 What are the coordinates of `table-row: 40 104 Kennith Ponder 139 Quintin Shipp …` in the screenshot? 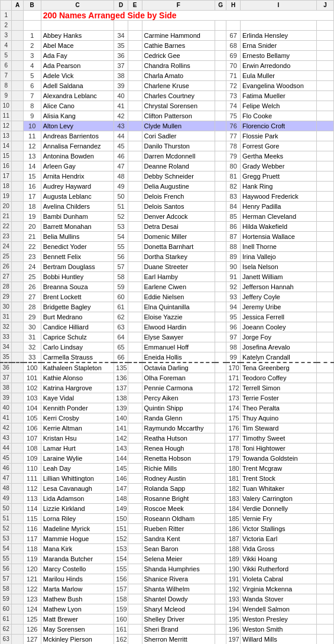 It's located at (167, 408).